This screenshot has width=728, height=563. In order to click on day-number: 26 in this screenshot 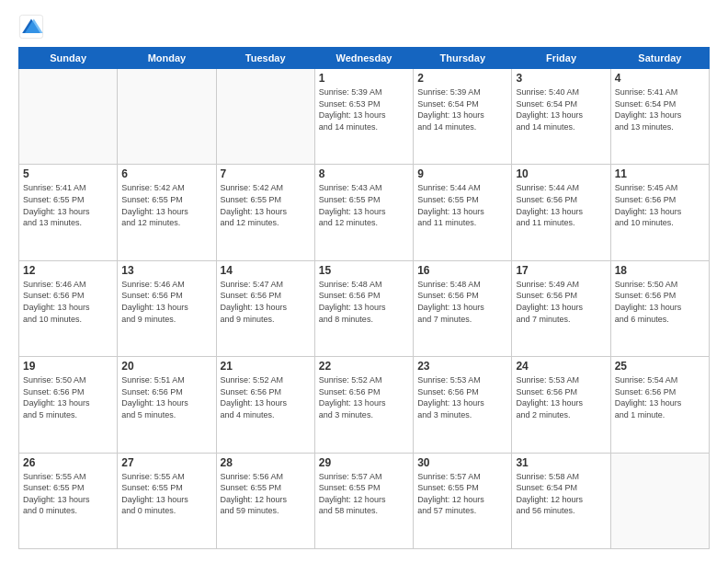, I will do `click(68, 463)`.